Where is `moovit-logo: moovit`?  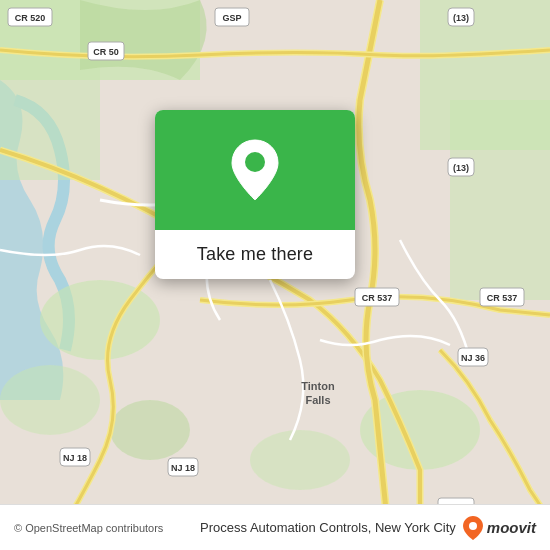
moovit-logo: moovit is located at coordinates (499, 528).